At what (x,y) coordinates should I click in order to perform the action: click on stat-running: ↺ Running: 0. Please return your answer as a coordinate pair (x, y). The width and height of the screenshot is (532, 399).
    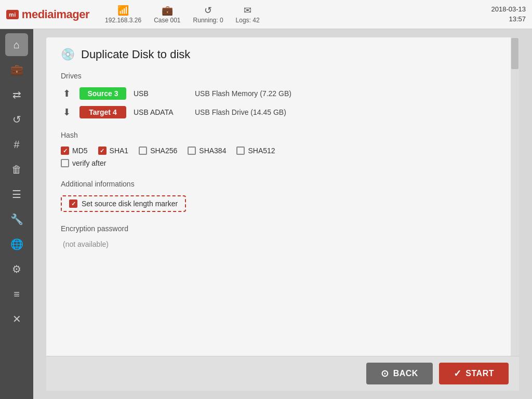
    Looking at the image, I should click on (208, 15).